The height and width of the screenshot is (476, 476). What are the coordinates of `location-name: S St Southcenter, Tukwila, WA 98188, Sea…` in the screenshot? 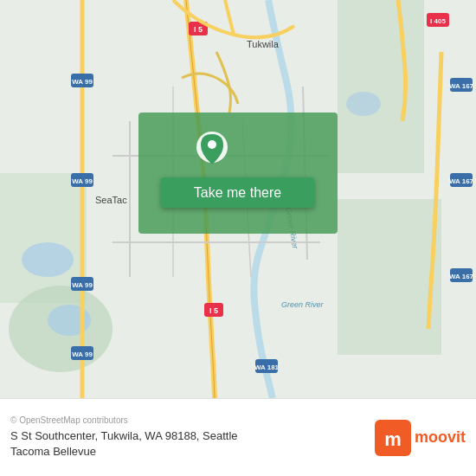 It's located at (192, 444).